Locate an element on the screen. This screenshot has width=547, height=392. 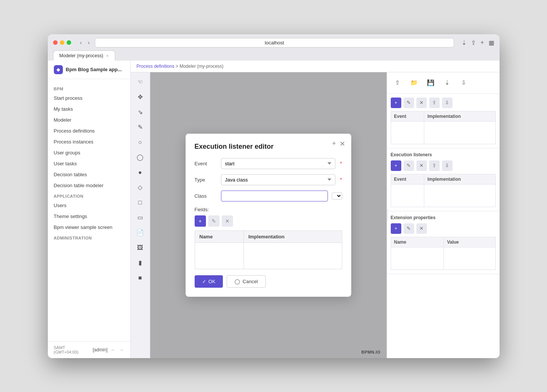
circle-bold-tool-button: ◯ is located at coordinates (140, 157).